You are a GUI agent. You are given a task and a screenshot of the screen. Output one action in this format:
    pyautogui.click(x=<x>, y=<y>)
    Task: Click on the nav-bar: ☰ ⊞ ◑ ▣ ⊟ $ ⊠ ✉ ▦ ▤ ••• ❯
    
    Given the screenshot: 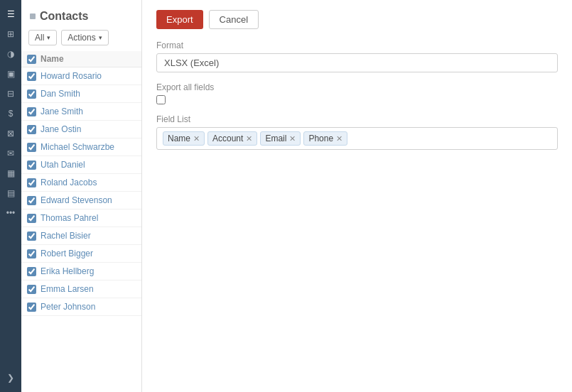 What is the action you would take?
    pyautogui.click(x=11, y=196)
    